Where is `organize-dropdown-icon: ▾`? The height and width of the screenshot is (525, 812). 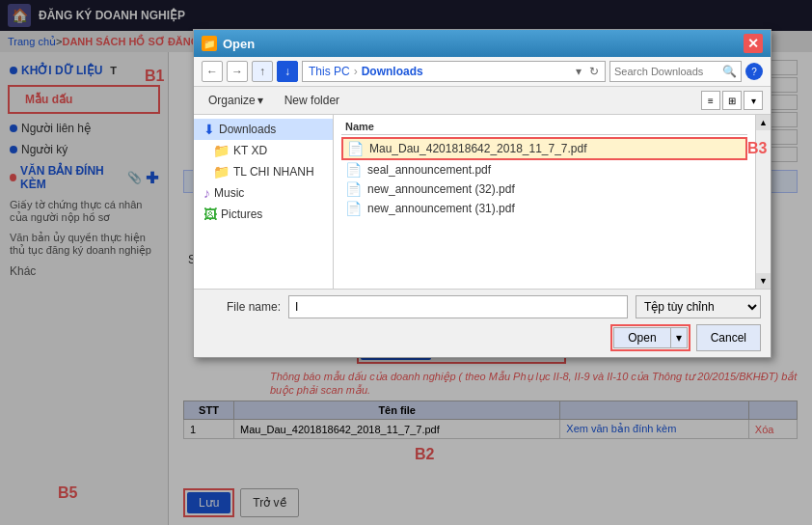
organize-dropdown-icon: ▾ is located at coordinates (260, 100).